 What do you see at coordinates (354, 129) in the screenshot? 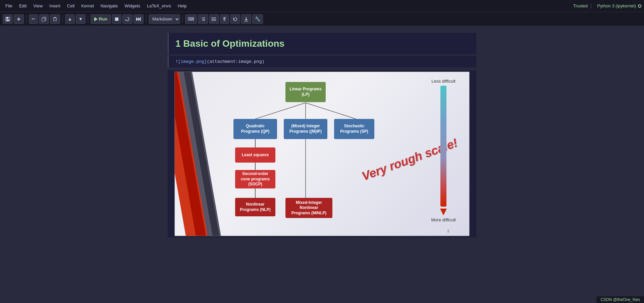
I see `sp-box: Stochastic Programs (SP)` at bounding box center [354, 129].